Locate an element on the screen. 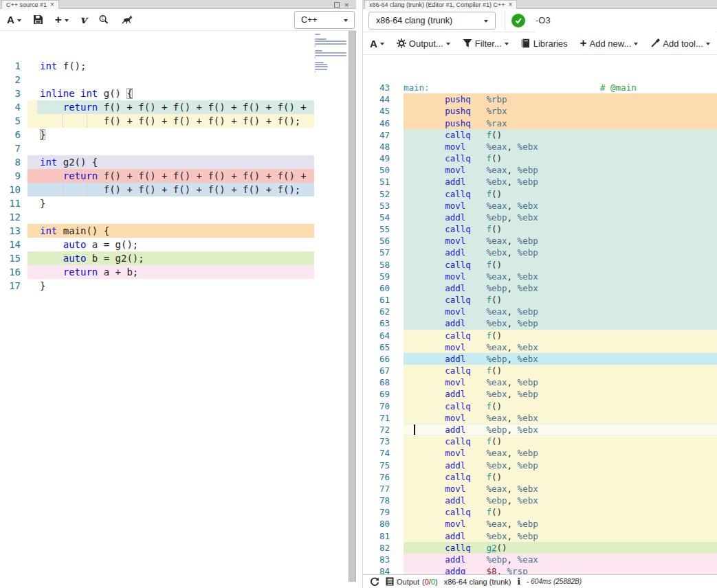 The width and height of the screenshot is (717, 588). asm-line: 65 movl %eax, %ebx is located at coordinates (540, 348).